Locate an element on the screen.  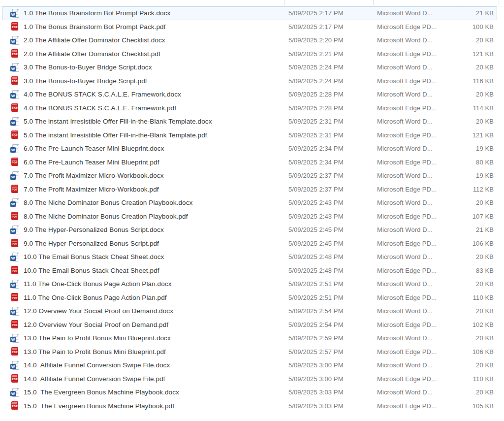
file-row: W 8.0 The Niche Dominator Bonus Creation… is located at coordinates (250, 203).